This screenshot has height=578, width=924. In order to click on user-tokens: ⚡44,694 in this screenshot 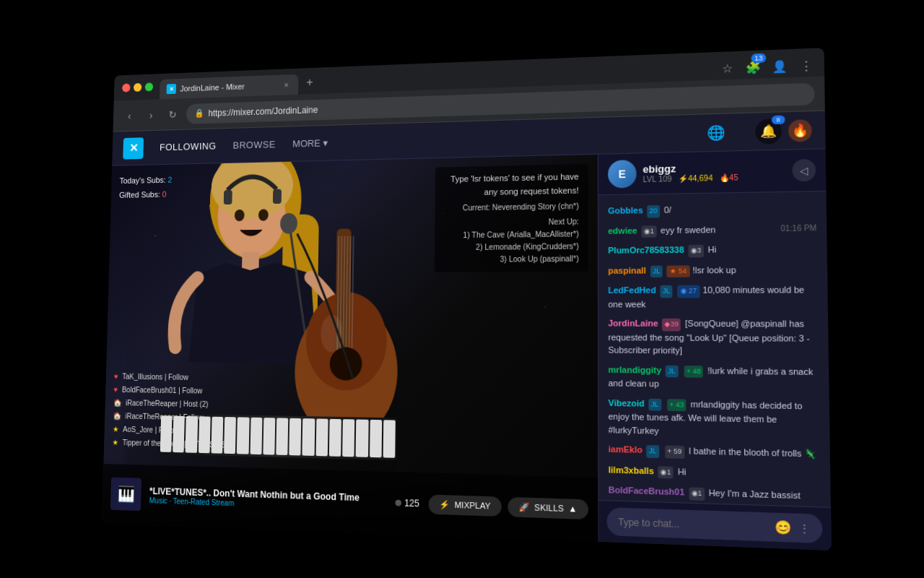, I will do `click(696, 178)`.